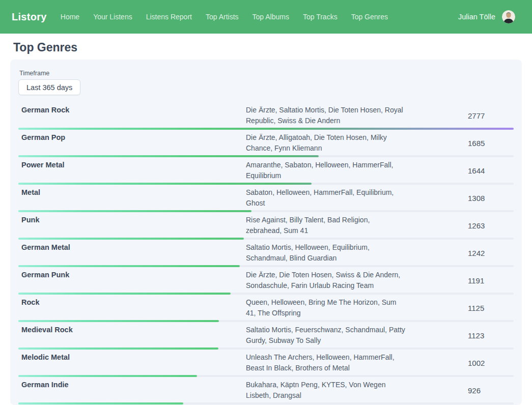 The width and height of the screenshot is (532, 405). Describe the element at coordinates (132, 198) in the screenshot. I see `genre-name: Metal` at that location.